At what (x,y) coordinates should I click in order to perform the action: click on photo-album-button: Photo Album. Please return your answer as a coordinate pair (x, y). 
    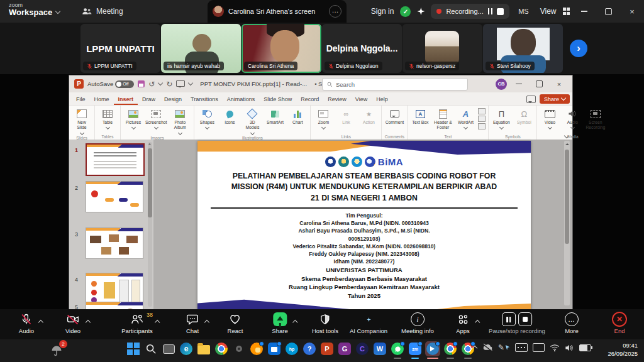
    Looking at the image, I should click on (180, 121).